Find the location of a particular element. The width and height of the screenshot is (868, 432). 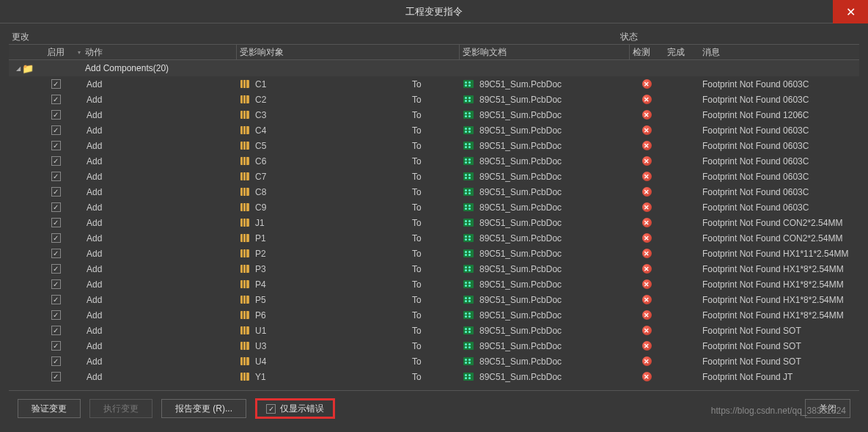

group-label: Add Components(20) is located at coordinates (103, 68).